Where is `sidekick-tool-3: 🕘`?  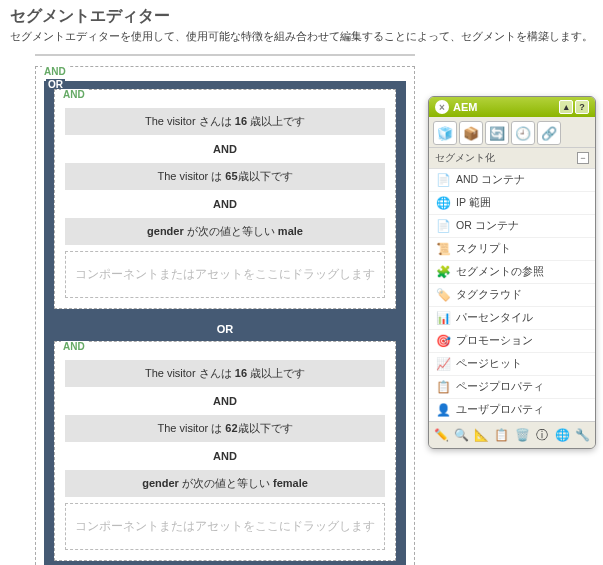
sidekick-tool-3: 🕘 is located at coordinates (523, 133).